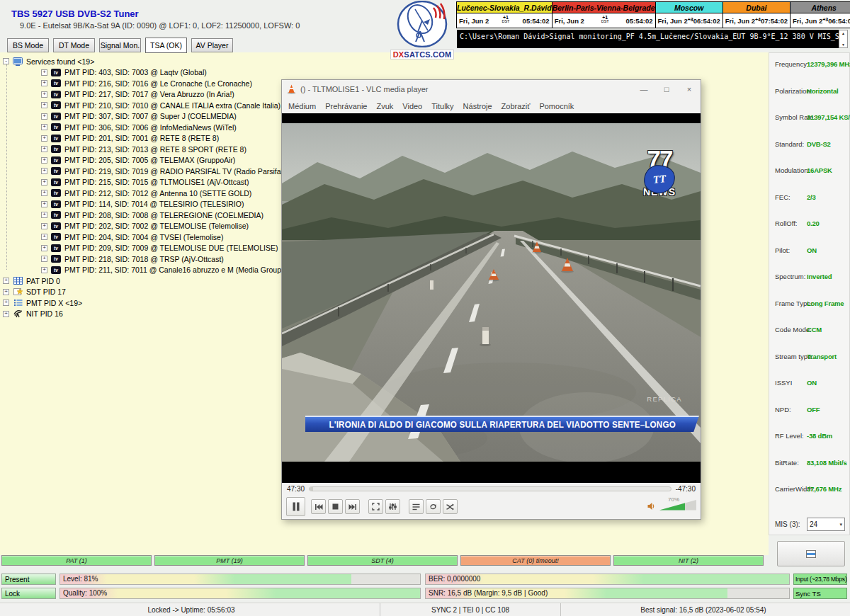 This screenshot has width=850, height=616. What do you see at coordinates (54, 303) in the screenshot?
I see `pmtx-label: PMT PID X <19>` at bounding box center [54, 303].